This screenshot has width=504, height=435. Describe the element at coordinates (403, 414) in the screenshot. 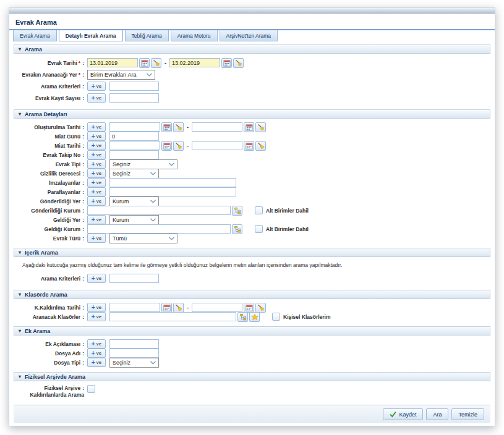

I see `save-button: Kaydet` at that location.